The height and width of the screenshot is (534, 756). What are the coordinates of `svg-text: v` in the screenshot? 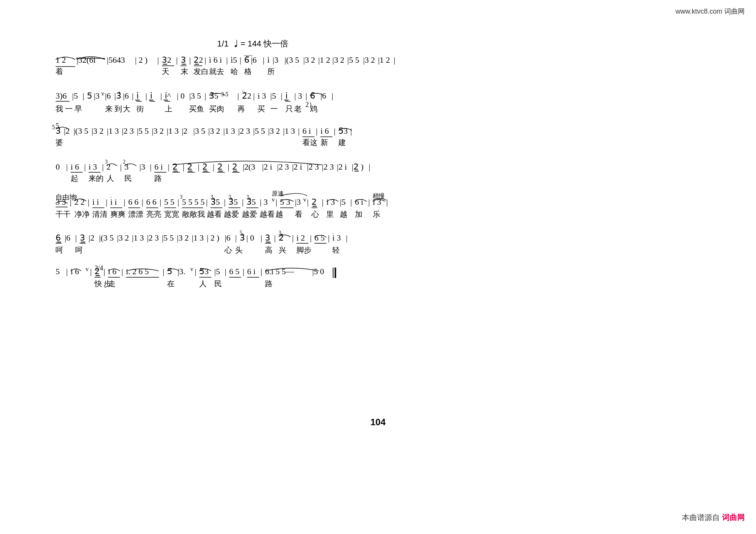 It's located at (87, 269).